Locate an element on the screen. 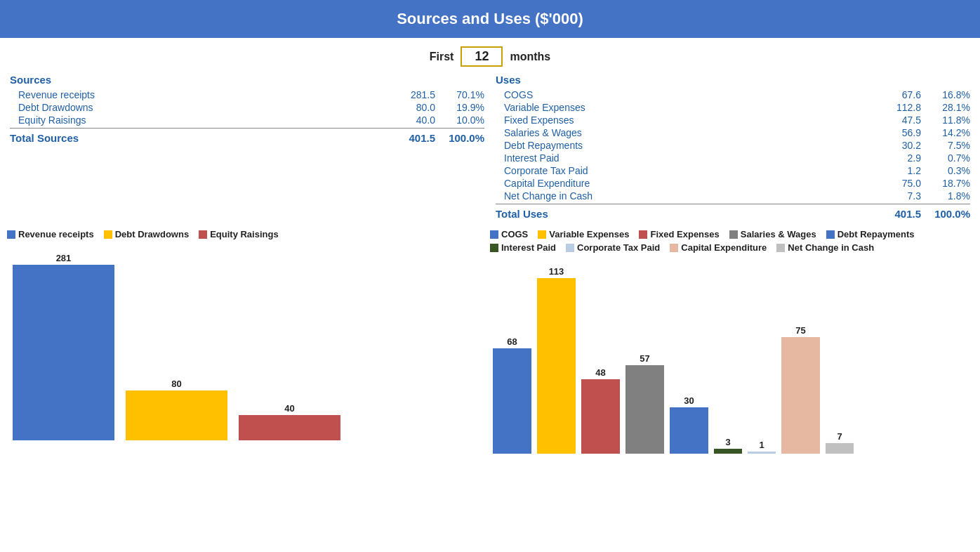  sources-row-pct: 10.0% is located at coordinates (460, 120).